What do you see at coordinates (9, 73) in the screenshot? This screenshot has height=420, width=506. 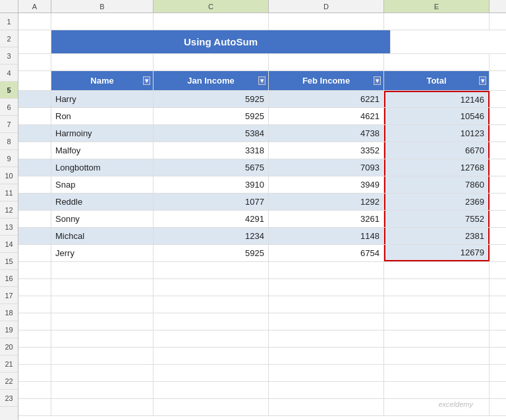 I see `row-num-4: 4` at bounding box center [9, 73].